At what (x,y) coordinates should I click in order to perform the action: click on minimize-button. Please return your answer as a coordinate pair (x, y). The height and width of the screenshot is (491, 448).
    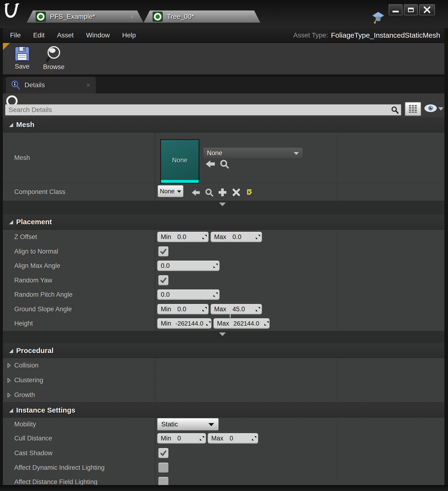
    Looking at the image, I should click on (396, 10).